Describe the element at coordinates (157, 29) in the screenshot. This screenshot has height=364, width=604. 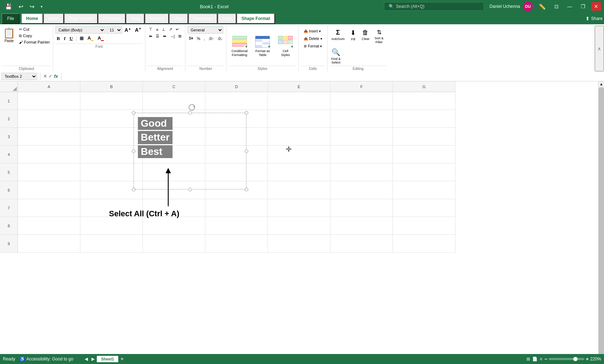
I see `align-middle-button: ≡` at that location.